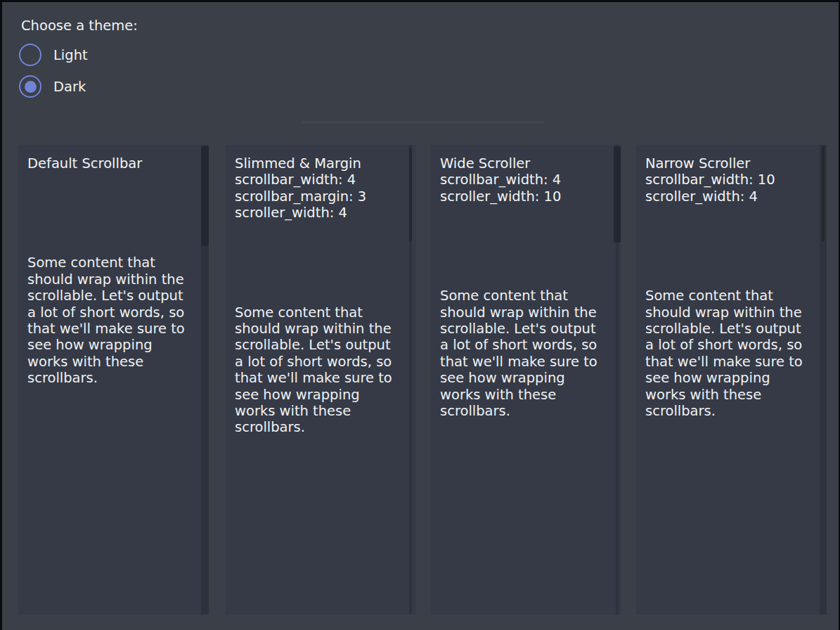 The width and height of the screenshot is (840, 630). Describe the element at coordinates (423, 122) in the screenshot. I see `horizontal-divider` at that location.